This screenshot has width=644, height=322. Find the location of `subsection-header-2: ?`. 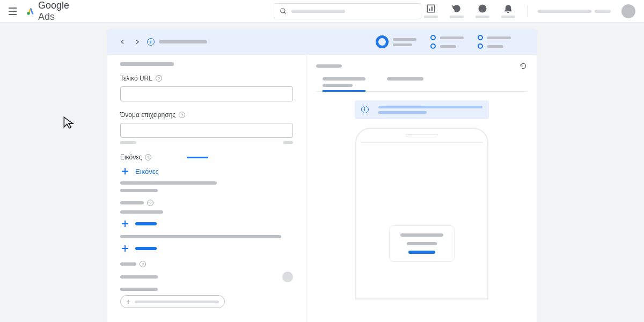

subsection-header-2: ? is located at coordinates (207, 264).